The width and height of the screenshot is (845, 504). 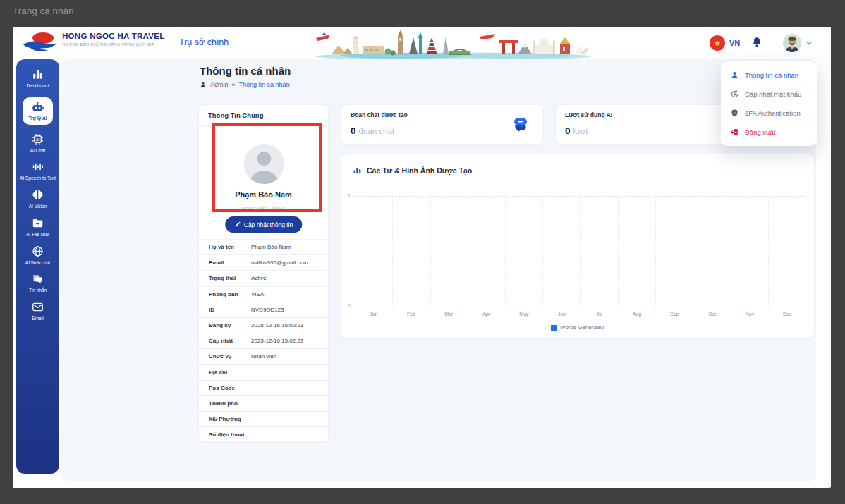 I want to click on svg-text: AI, so click(x=38, y=139).